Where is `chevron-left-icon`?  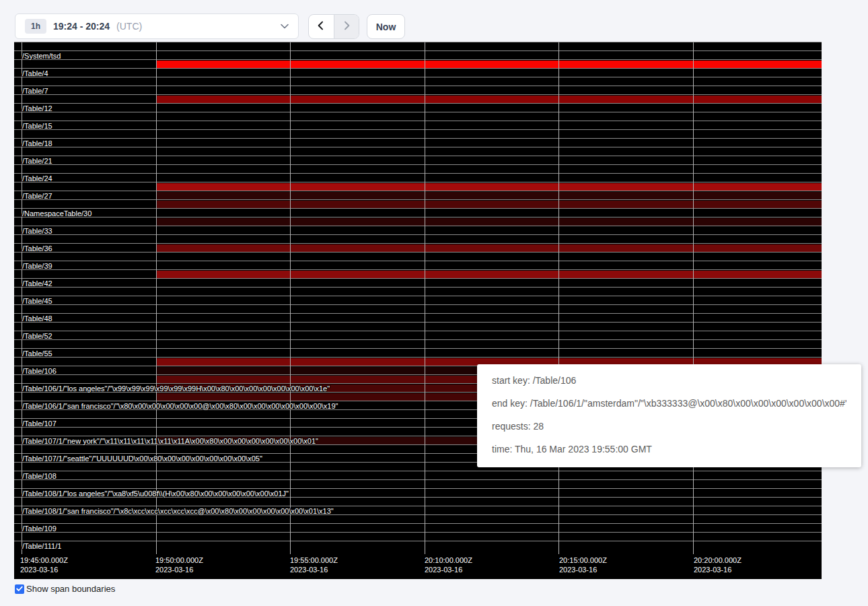 chevron-left-icon is located at coordinates (321, 27).